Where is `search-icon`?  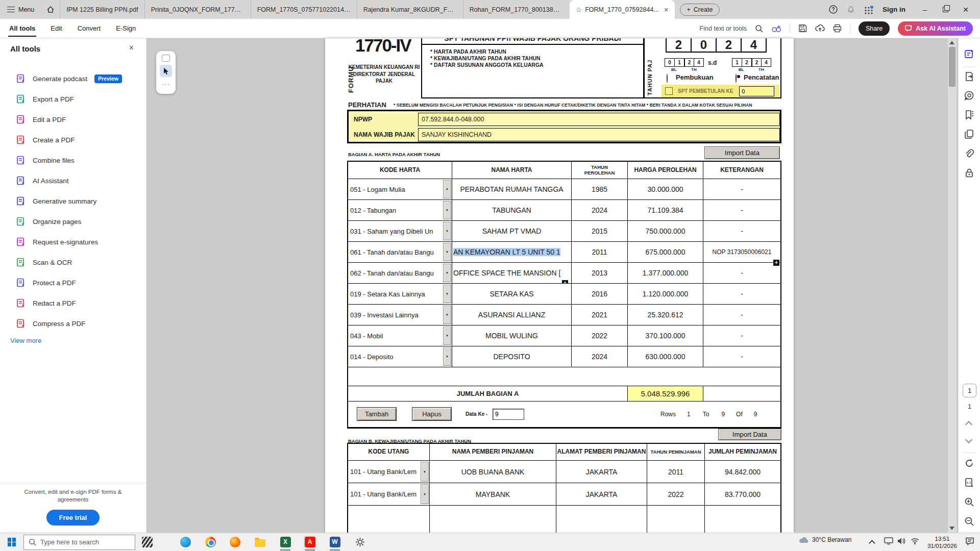 search-icon is located at coordinates (759, 29).